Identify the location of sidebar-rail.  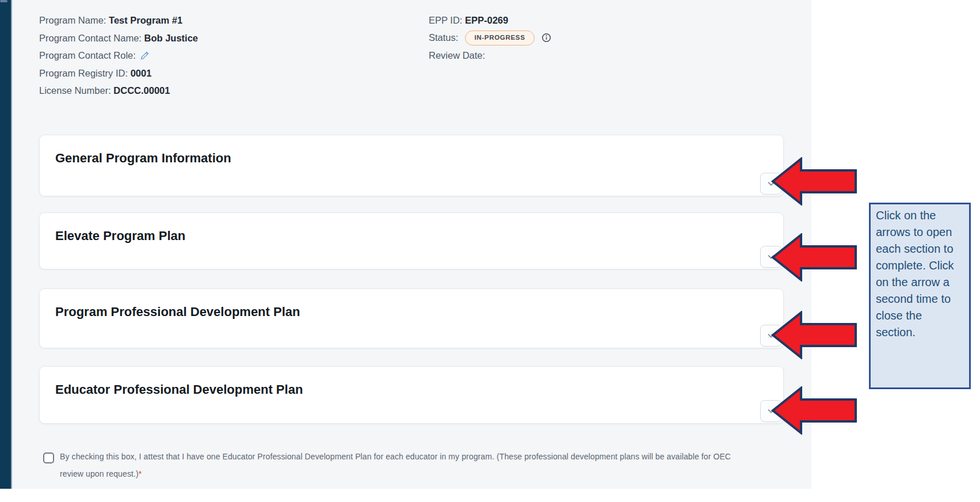
(6, 244).